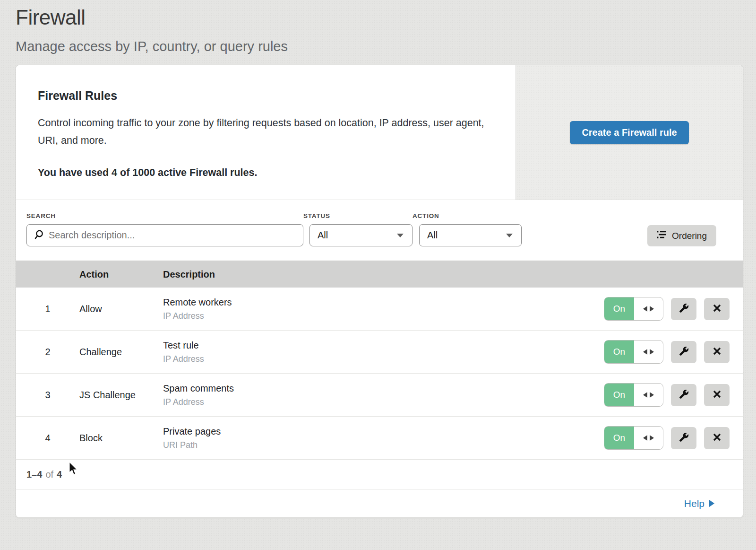 The height and width of the screenshot is (550, 756). I want to click on ordered-list-icon, so click(662, 236).